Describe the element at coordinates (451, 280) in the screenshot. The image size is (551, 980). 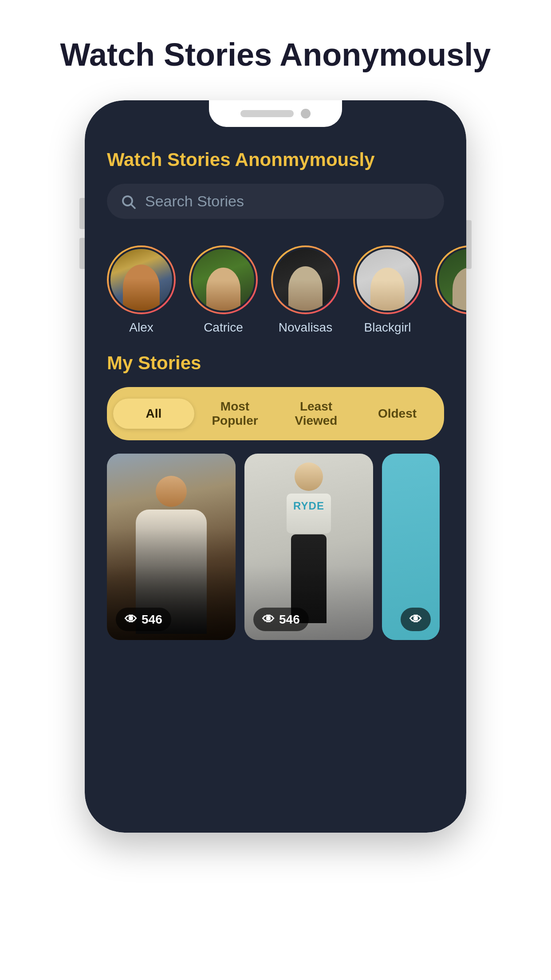
I see `story-ring-extra` at that location.